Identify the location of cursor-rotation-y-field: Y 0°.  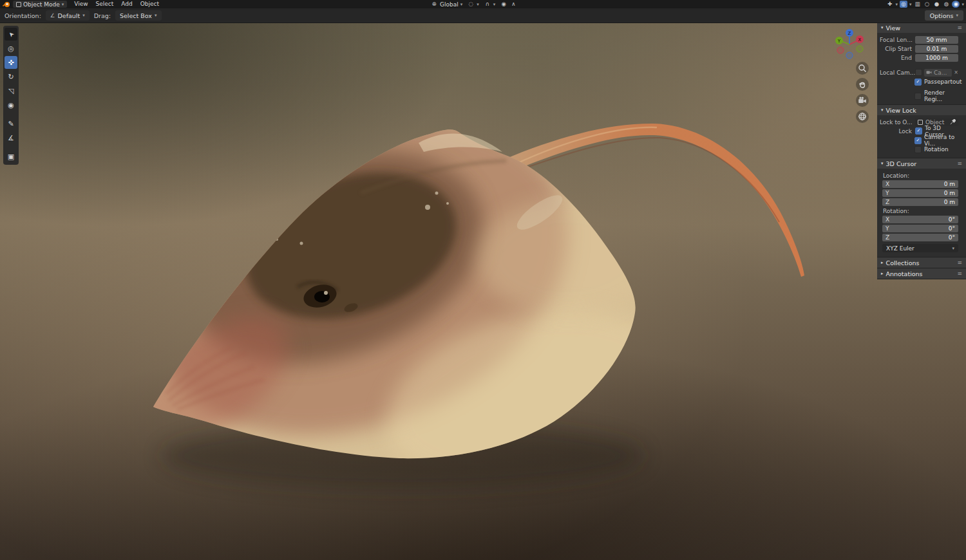
(920, 229).